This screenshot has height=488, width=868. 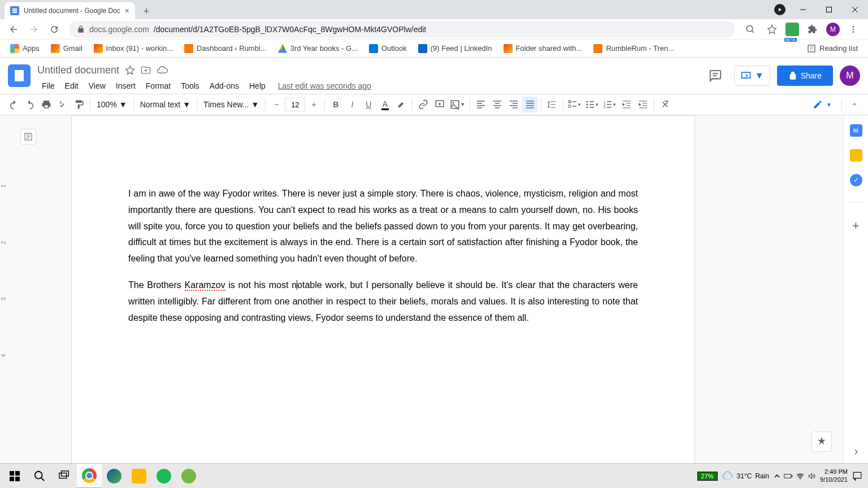 I want to click on print-button, so click(x=46, y=104).